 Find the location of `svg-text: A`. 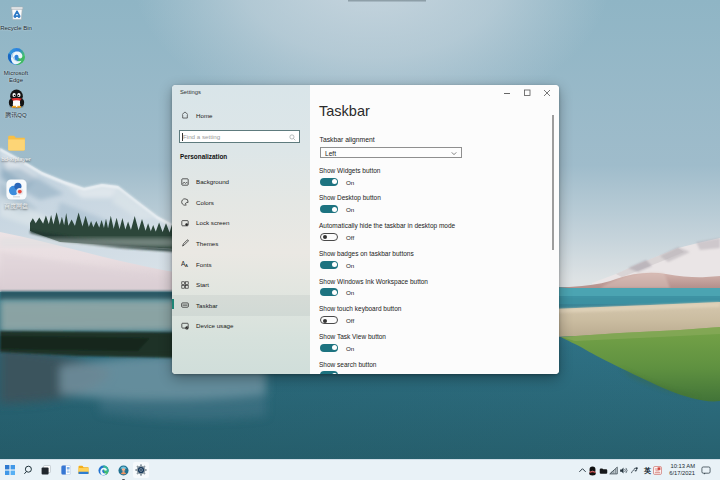

svg-text: A is located at coordinates (186, 266).